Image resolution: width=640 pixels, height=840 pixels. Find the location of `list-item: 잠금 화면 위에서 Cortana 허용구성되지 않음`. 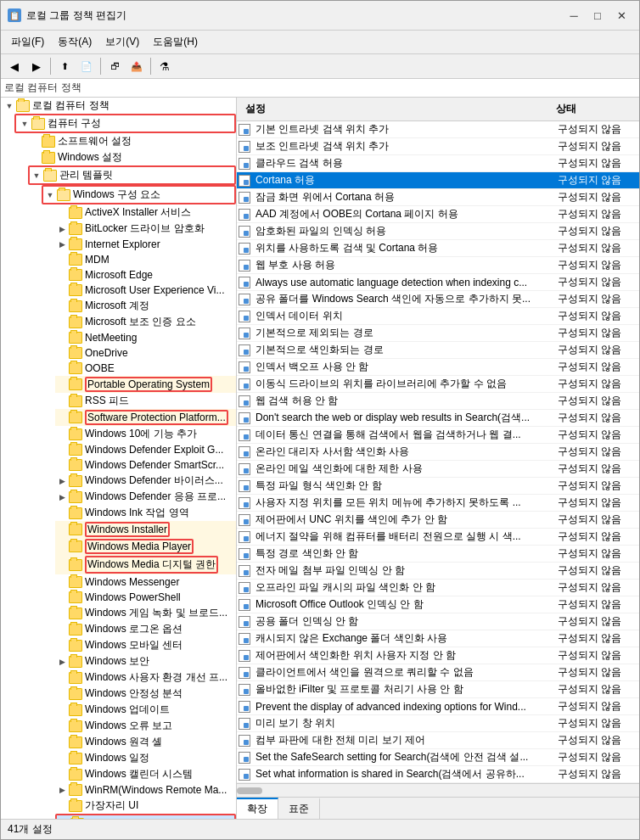

list-item: 잠금 화면 위에서 Cortana 허용구성되지 않음 is located at coordinates (438, 198).